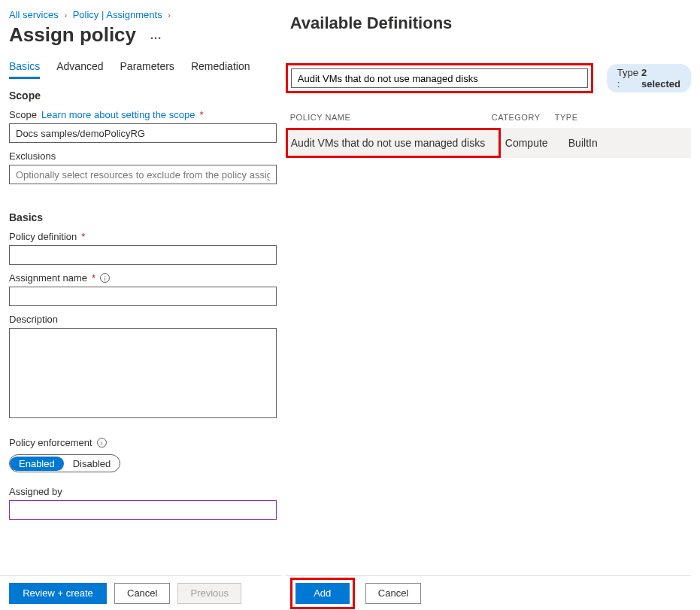 Image resolution: width=700 pixels, height=610 pixels. I want to click on breadcrumb-policy-assignments: Policy | Assignments, so click(117, 15).